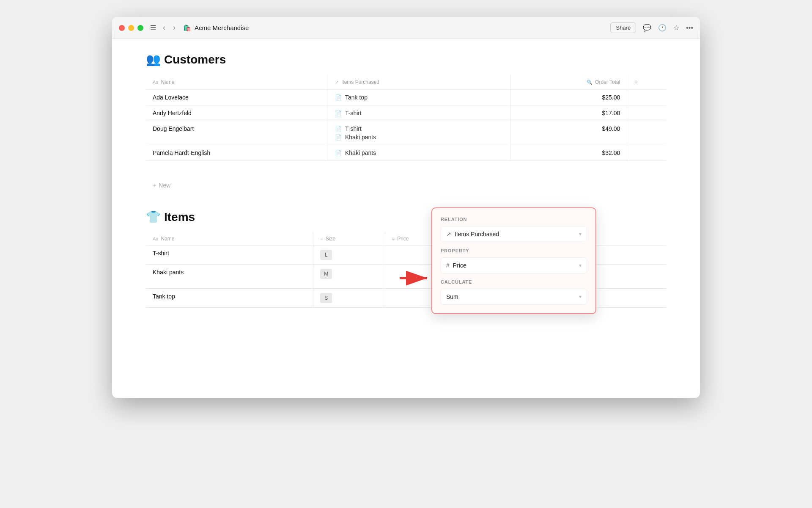  I want to click on popup-arrow, so click(417, 278).